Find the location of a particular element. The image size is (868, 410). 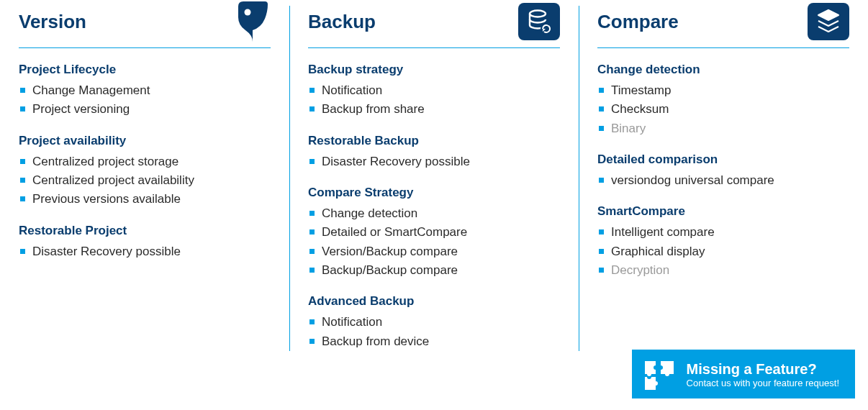

item-list: Intelligent compare Graphical display De… is located at coordinates (723, 252).